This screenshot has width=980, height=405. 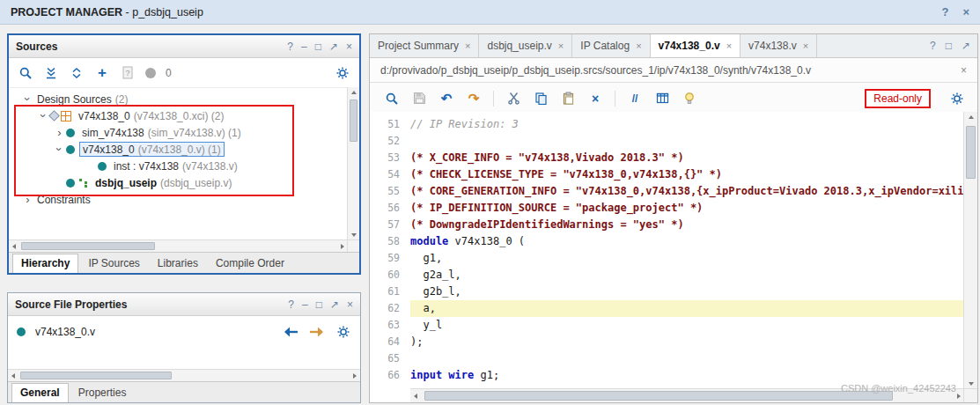 I want to click on code-line: g2a_l,, so click(x=687, y=275).